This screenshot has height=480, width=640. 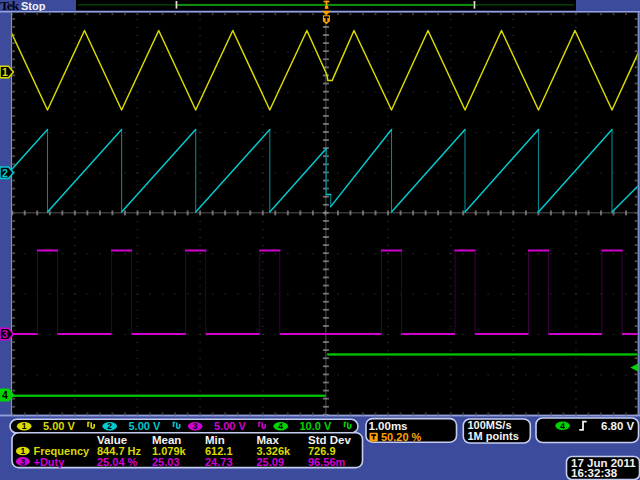 What do you see at coordinates (618, 426) in the screenshot?
I see `svg-text: 6.80 V` at bounding box center [618, 426].